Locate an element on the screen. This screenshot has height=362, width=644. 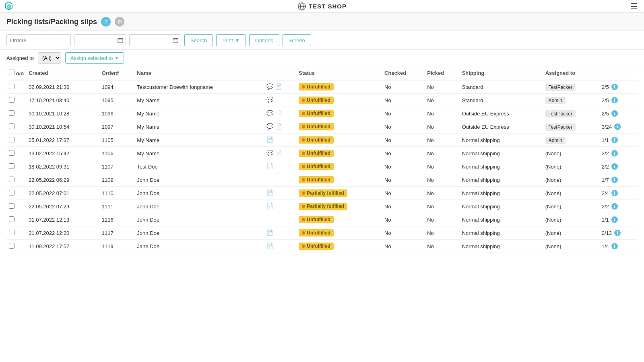
row-order: 1096 is located at coordinates (117, 113).